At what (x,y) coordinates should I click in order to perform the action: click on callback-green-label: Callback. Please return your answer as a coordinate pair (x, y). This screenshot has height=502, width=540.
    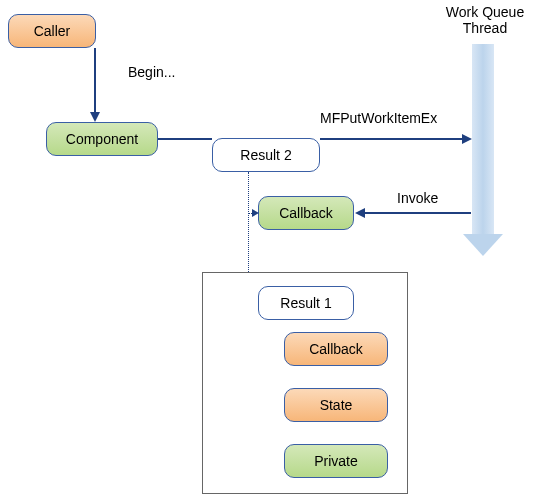
    Looking at the image, I should click on (306, 213).